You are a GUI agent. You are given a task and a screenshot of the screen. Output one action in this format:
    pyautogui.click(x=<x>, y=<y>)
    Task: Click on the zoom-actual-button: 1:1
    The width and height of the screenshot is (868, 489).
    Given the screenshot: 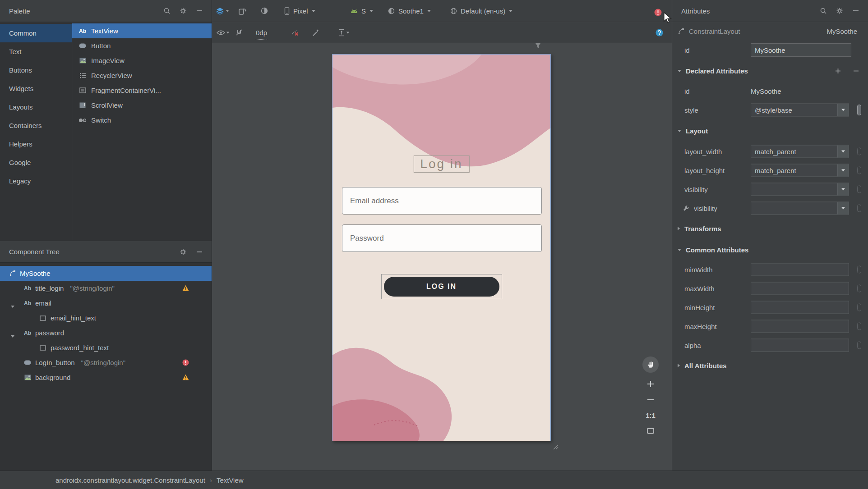 What is the action you would take?
    pyautogui.click(x=651, y=415)
    